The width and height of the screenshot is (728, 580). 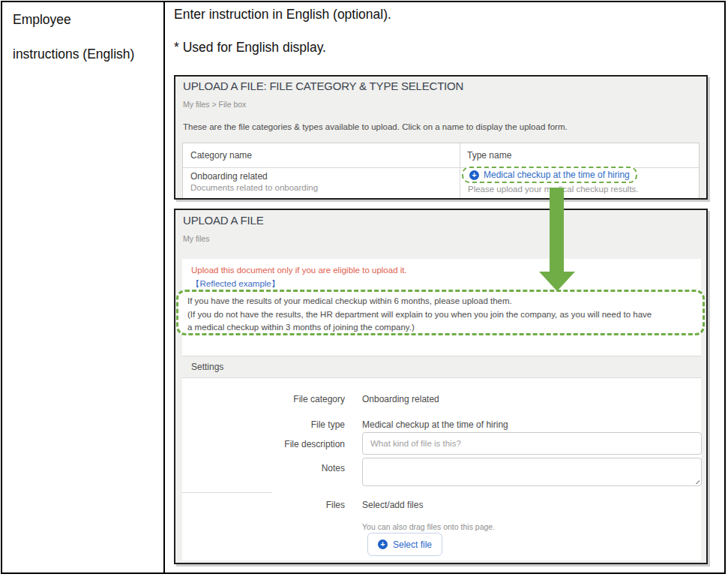 What do you see at coordinates (441, 312) in the screenshot?
I see `reflected-example-highlight-box: If you have the results of your medical …` at bounding box center [441, 312].